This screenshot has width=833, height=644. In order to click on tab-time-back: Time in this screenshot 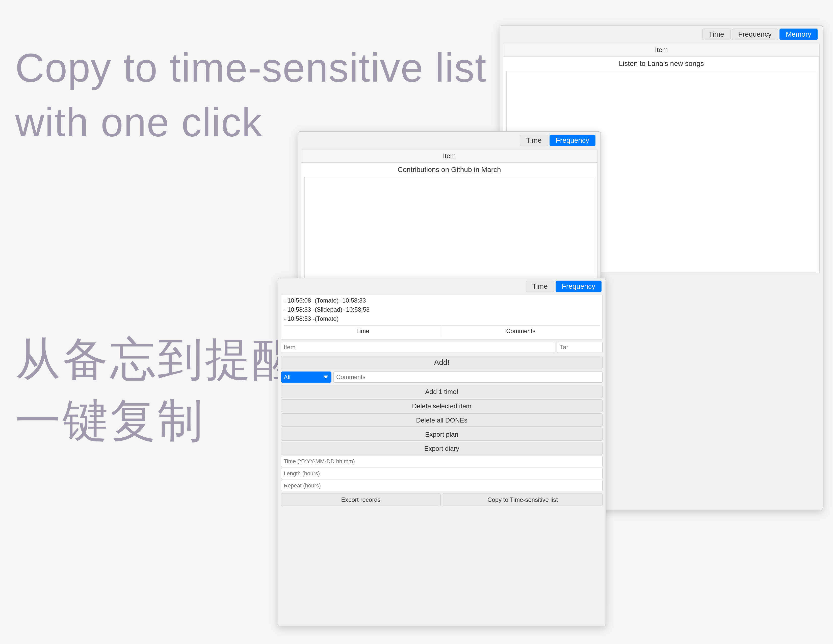, I will do `click(534, 140)`.